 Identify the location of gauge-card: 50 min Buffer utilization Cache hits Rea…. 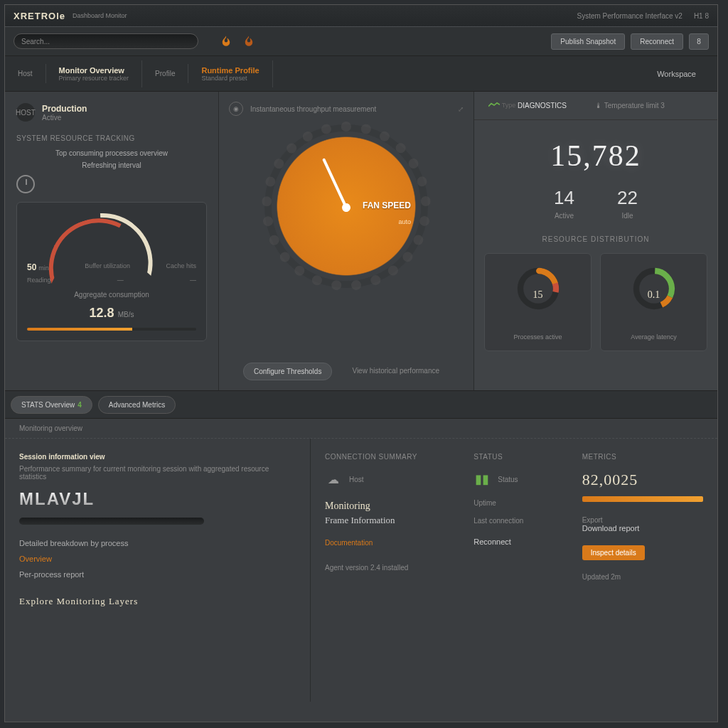
(112, 272).